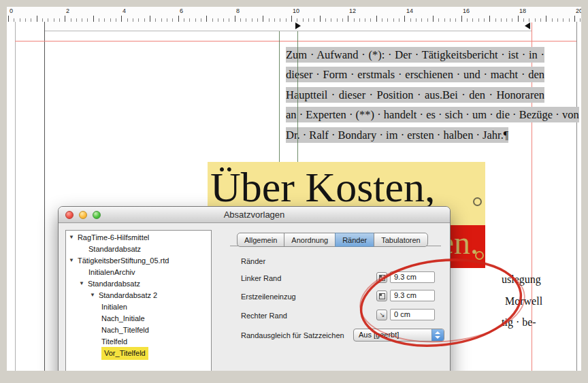  Describe the element at coordinates (15, 196) in the screenshot. I see `left-window-edge` at that location.